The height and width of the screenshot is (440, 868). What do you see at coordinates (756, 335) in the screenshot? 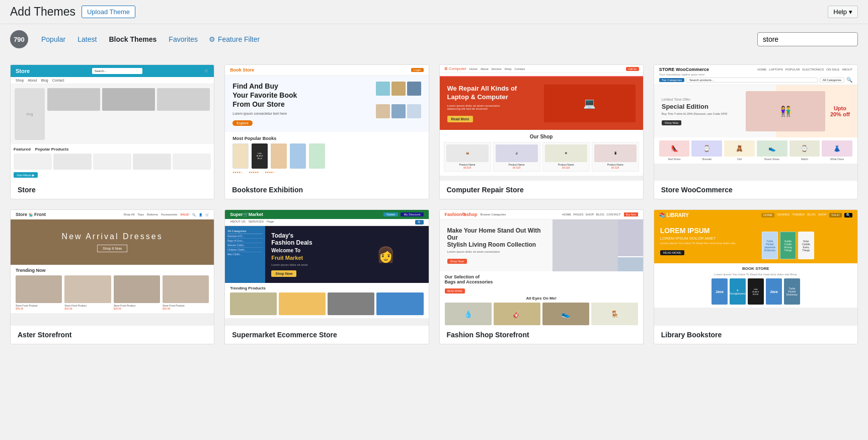
I see `theme-name-library: Library Bookstore` at bounding box center [756, 335].